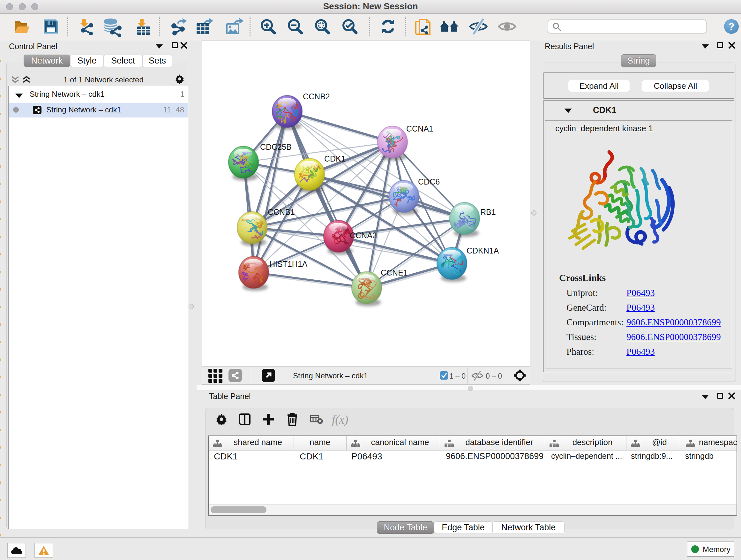  What do you see at coordinates (288, 264) in the screenshot?
I see `svg-text: HIST1H1A` at bounding box center [288, 264].